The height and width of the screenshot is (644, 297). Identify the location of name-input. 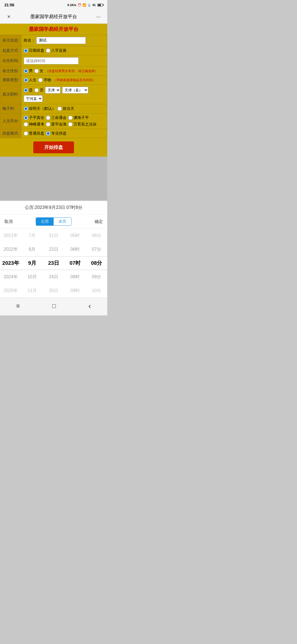
(61, 40).